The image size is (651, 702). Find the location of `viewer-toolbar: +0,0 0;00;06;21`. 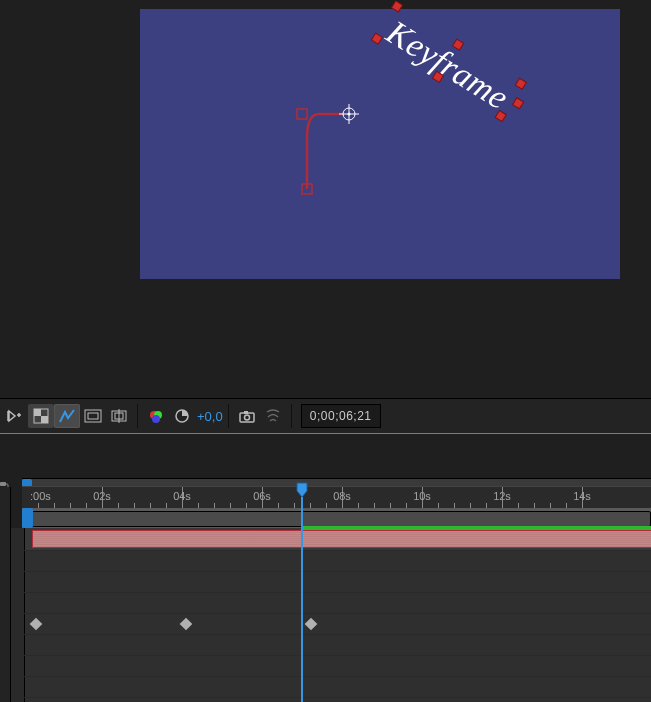

viewer-toolbar: +0,0 0;00;06;21 is located at coordinates (326, 416).